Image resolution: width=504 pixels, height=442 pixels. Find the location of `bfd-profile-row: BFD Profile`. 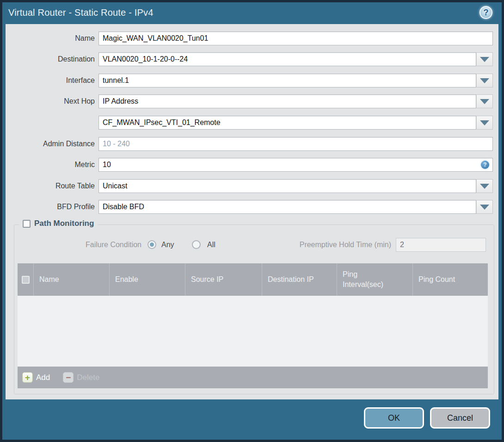

bfd-profile-row: BFD Profile is located at coordinates (252, 207).